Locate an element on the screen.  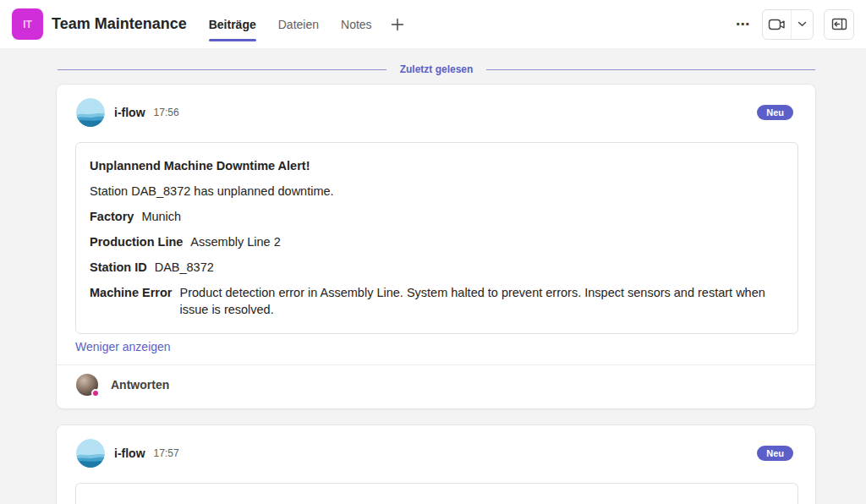
field-value: DAB_8372 is located at coordinates (469, 267).